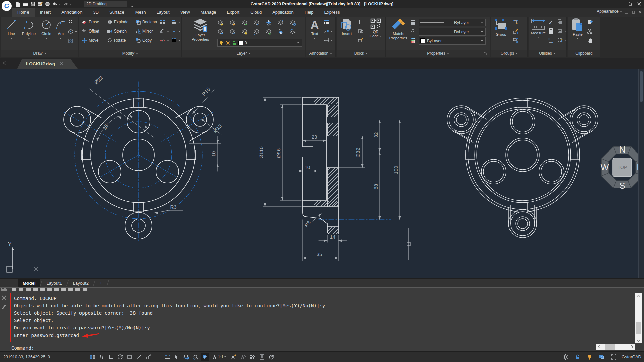 This screenshot has width=644, height=362. Describe the element at coordinates (71, 4) in the screenshot. I see `redo-dropdown-icon` at that location.